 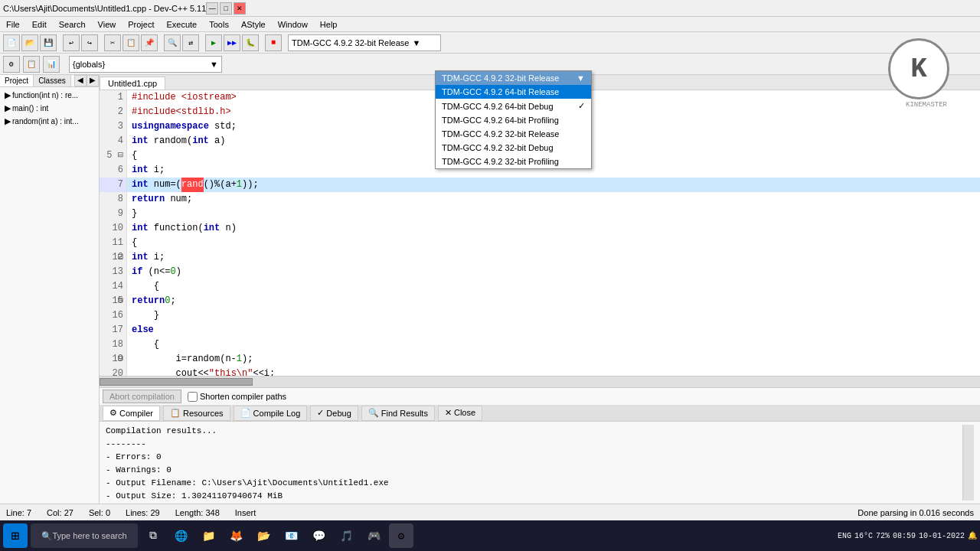 I want to click on taskbar-app-whatsapp: 💬, so click(x=318, y=536).